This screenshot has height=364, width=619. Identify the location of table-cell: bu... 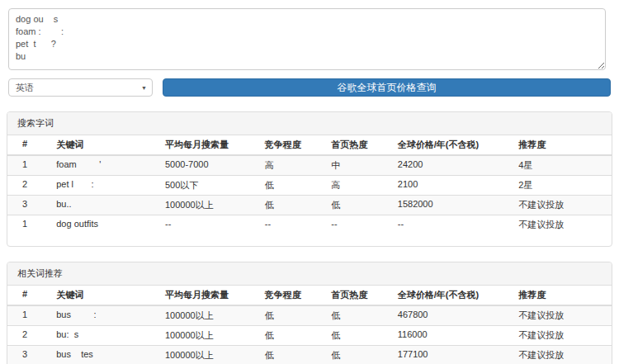
(104, 206).